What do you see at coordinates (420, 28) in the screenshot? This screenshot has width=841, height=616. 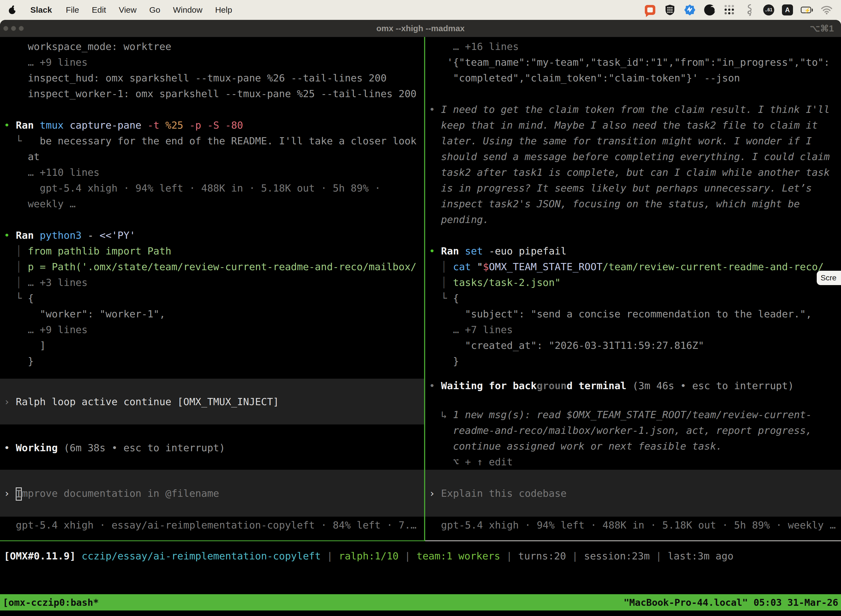 I see `window-title: omx --xhigh --madmax` at bounding box center [420, 28].